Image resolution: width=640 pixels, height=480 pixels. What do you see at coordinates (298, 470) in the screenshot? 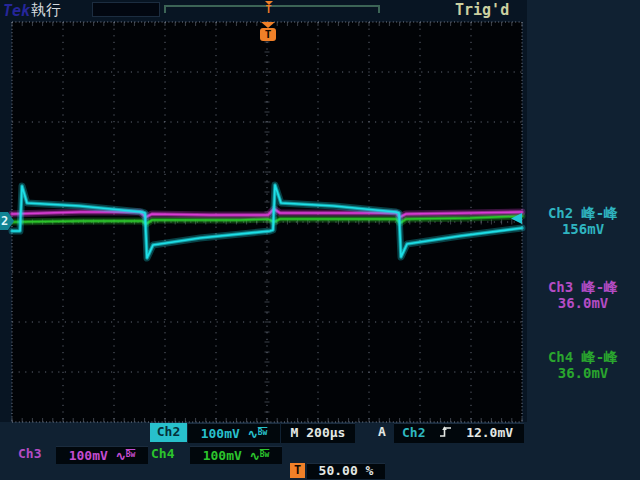
I see `trigger-position-badge: T` at bounding box center [298, 470].